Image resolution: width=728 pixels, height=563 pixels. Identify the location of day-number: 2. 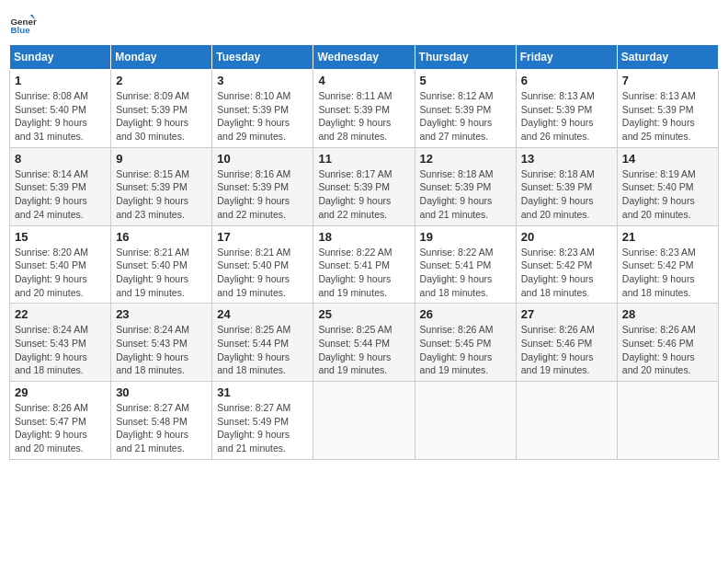
(162, 81).